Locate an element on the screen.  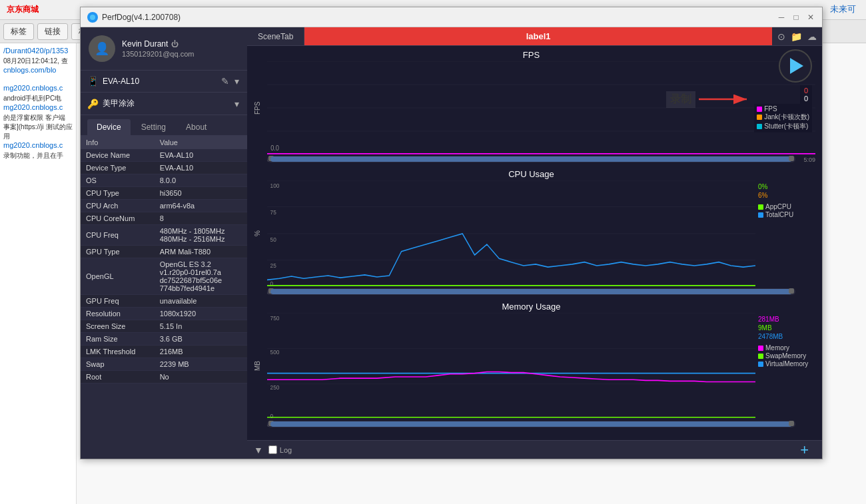
memory-chart-wrapper: MB 750 500 250 is located at coordinates (532, 366).